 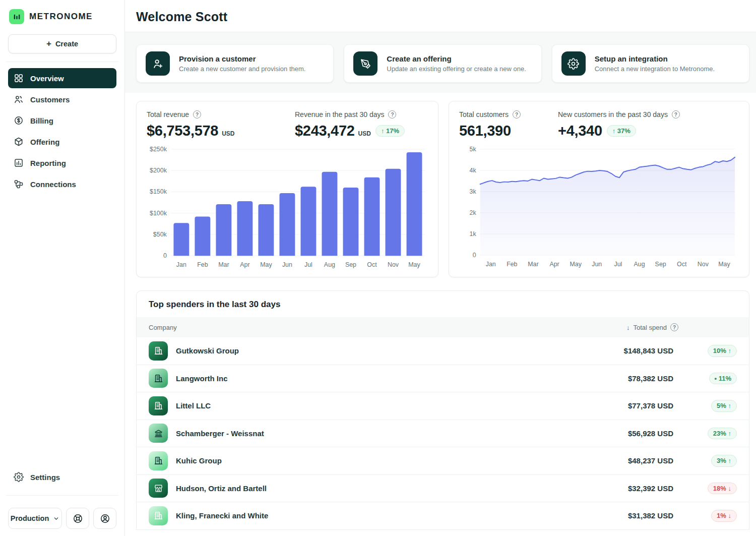 What do you see at coordinates (62, 16) in the screenshot?
I see `brand-logo: METRONOME` at bounding box center [62, 16].